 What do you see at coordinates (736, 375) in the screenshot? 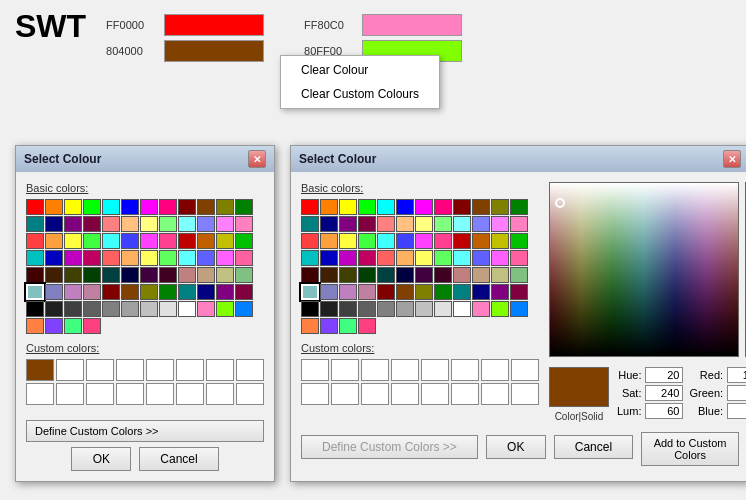
I see `red-input` at bounding box center [736, 375].